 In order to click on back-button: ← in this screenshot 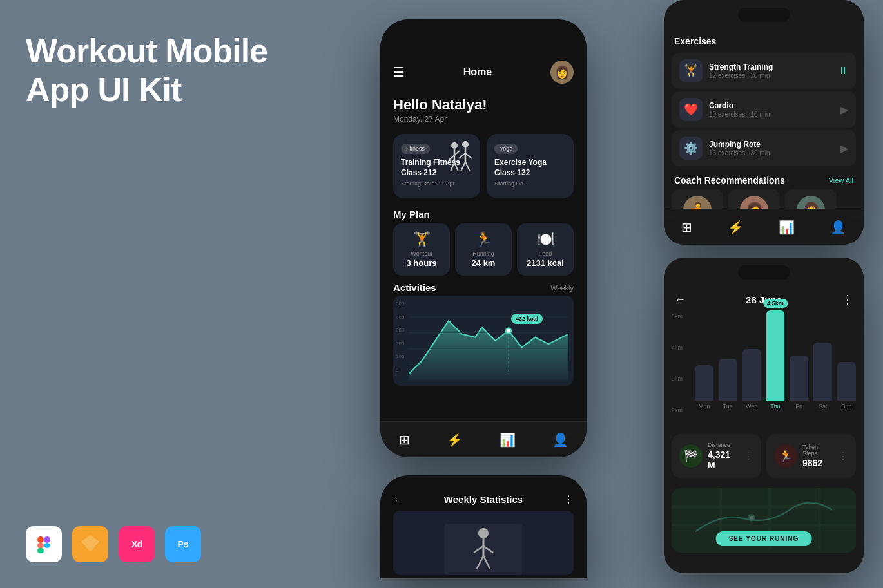, I will do `click(680, 300)`.